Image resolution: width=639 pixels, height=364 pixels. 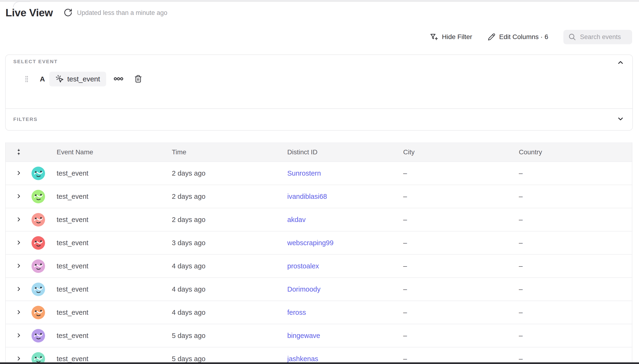 I want to click on edit-columns-label: Edit Columns · 6, so click(x=524, y=37).